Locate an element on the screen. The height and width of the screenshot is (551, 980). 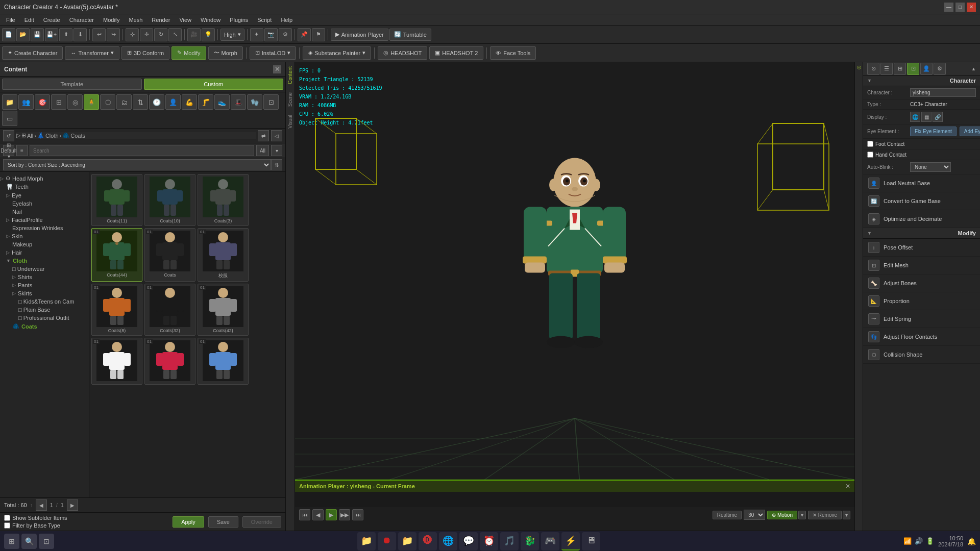
auto-blink-select: None is located at coordinates (930, 167).